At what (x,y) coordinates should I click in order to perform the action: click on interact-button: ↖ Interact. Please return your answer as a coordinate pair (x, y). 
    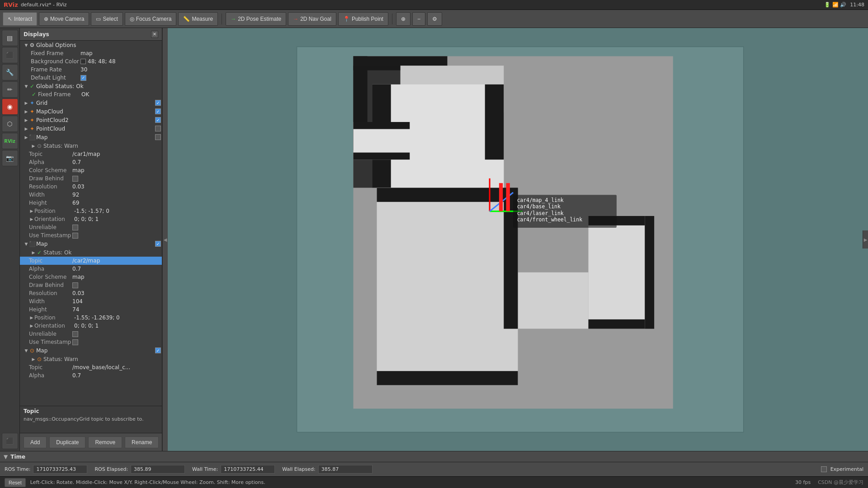
    Looking at the image, I should click on (20, 19).